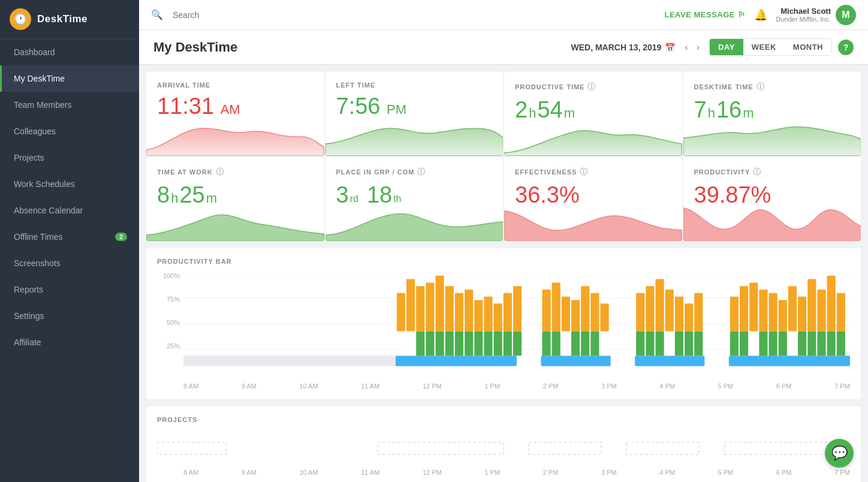 This screenshot has height=482, width=868. What do you see at coordinates (235, 85) in the screenshot?
I see `stat-label: ARRIVAL TIME` at bounding box center [235, 85].